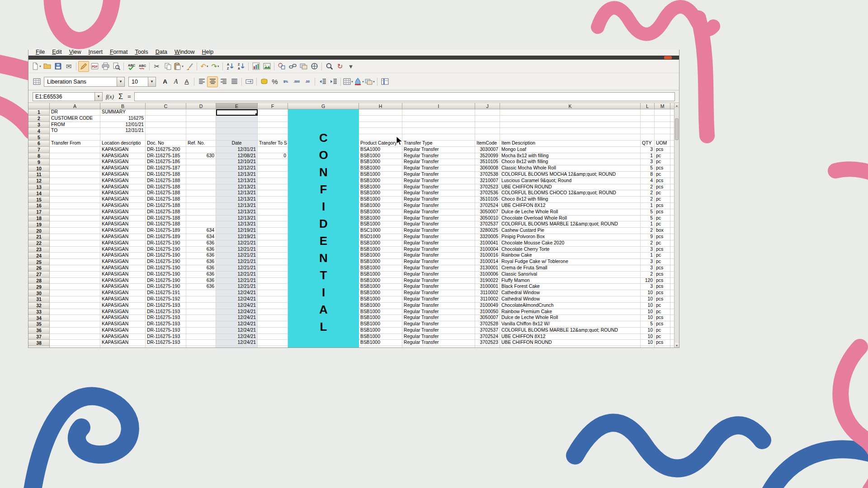 The image size is (868, 488). Describe the element at coordinates (237, 287) in the screenshot. I see `cell-E29: 12/21/21` at that location.